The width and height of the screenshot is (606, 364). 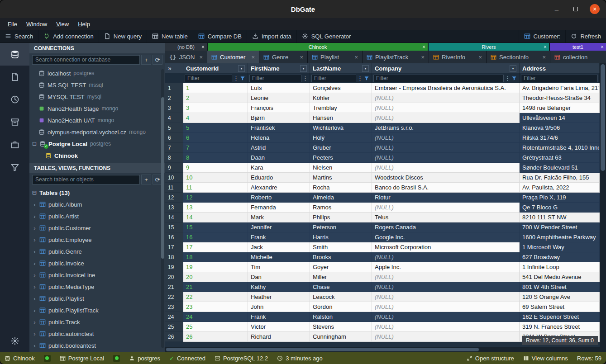 What do you see at coordinates (305, 79) in the screenshot?
I see `filter-menu-icon: ⋮` at bounding box center [305, 79].